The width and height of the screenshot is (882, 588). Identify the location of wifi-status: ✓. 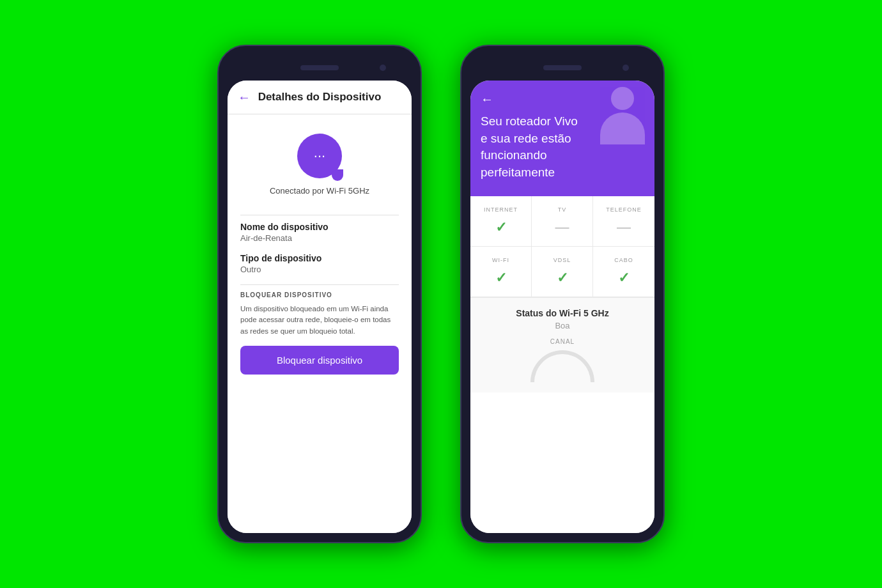
(501, 278).